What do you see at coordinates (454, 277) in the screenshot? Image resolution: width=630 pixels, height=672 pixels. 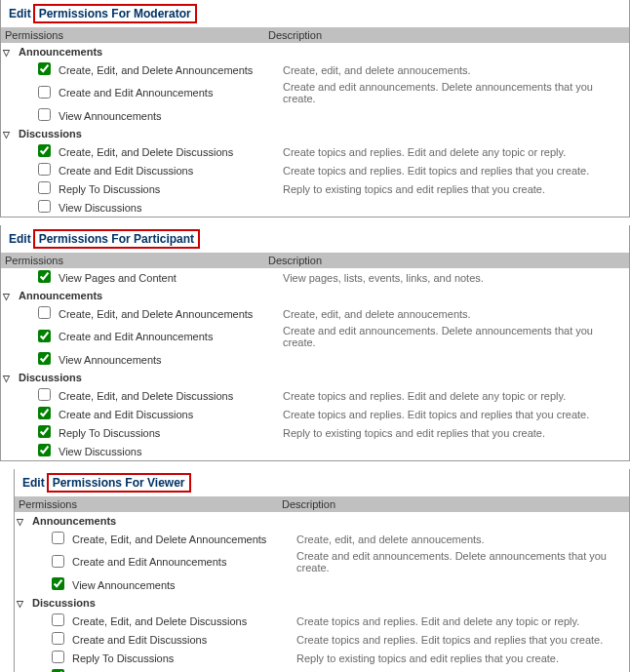 I see `permission-description: View pages, lists, events, links, and no…` at bounding box center [454, 277].